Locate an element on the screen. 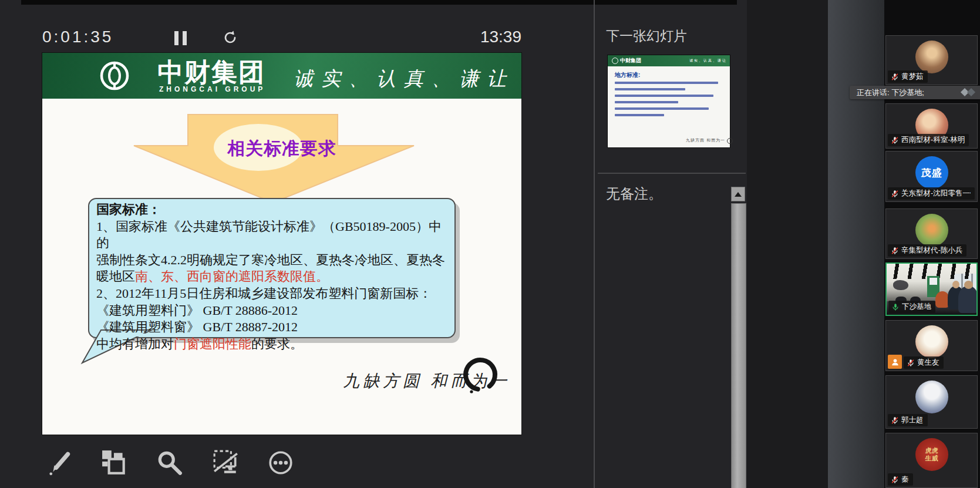 The width and height of the screenshot is (980, 488). more-options-button is located at coordinates (281, 463).